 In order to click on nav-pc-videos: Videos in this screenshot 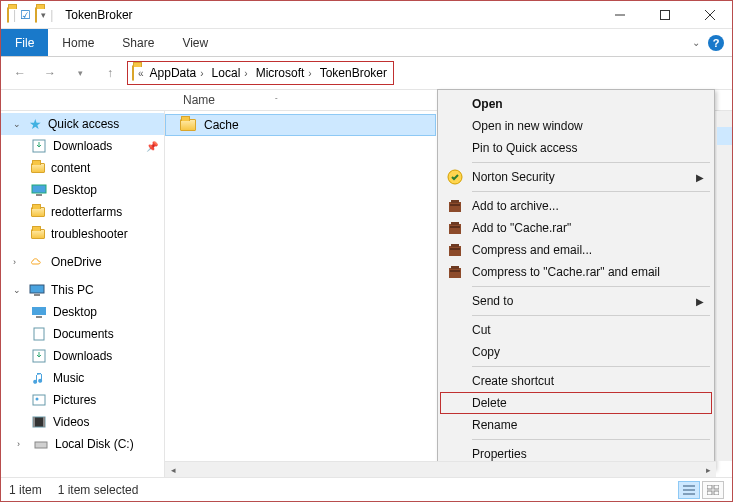, I will do `click(82, 422)`.